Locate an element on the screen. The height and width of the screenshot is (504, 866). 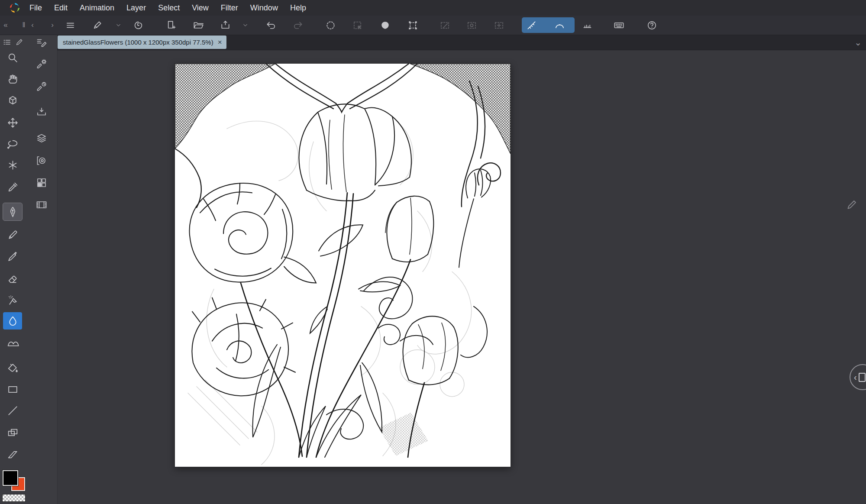
palette-sub-tool-icon is located at coordinates (42, 42).